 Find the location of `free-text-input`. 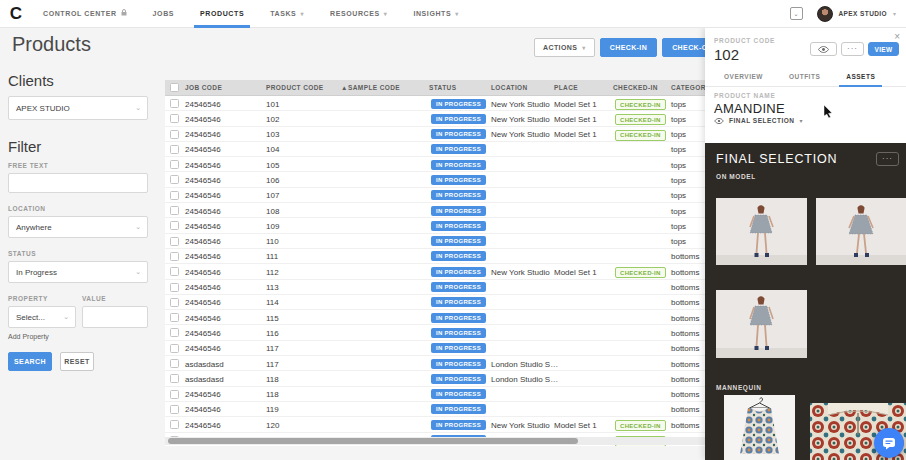

free-text-input is located at coordinates (78, 183).